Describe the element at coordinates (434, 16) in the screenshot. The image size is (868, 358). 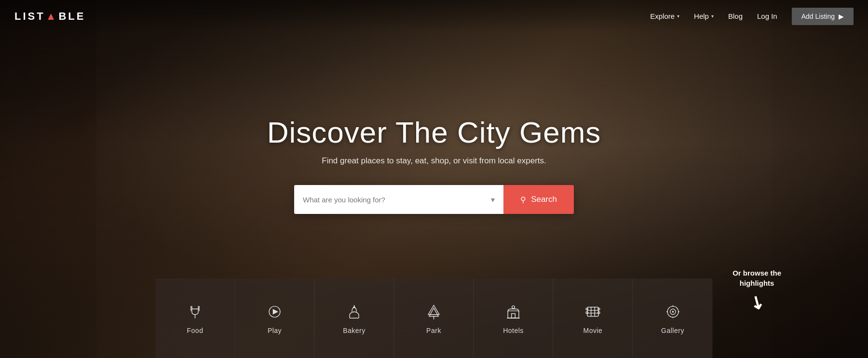
I see `navbar: LIST▲BLE Explore ▾ Help ▾ Blog Log In Ad…` at that location.